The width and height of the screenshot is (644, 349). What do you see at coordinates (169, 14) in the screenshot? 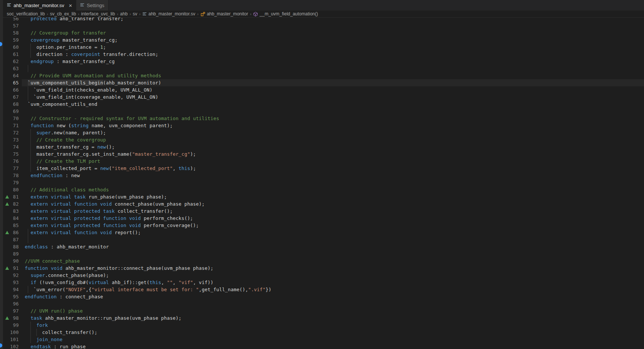
I see `breadcrumb-item: ahb_master_monitor.sv` at bounding box center [169, 14].